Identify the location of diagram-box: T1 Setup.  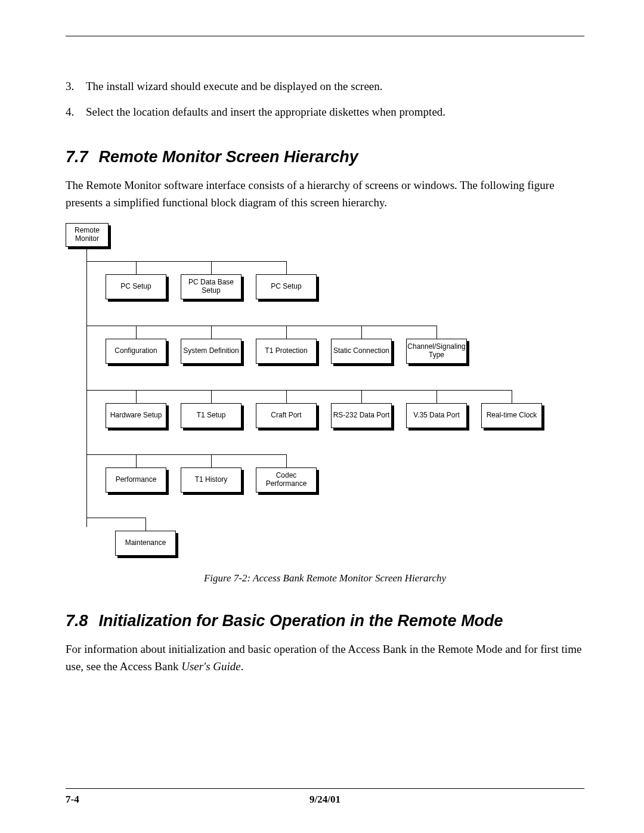
(211, 416).